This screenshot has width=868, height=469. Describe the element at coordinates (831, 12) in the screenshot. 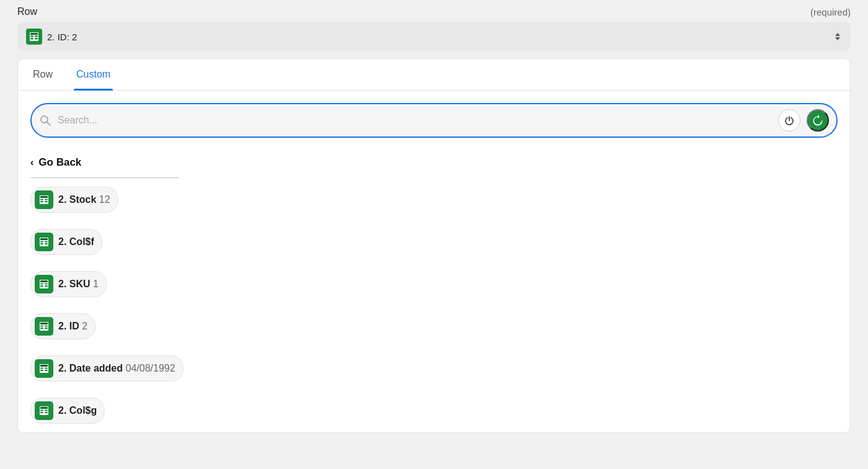

I see `required-label: (required)` at that location.